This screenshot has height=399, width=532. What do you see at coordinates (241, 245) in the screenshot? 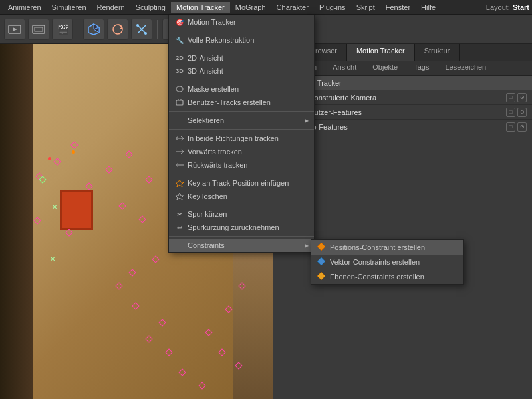
I see `dropdown-item-constraints: Constraints` at bounding box center [241, 245].